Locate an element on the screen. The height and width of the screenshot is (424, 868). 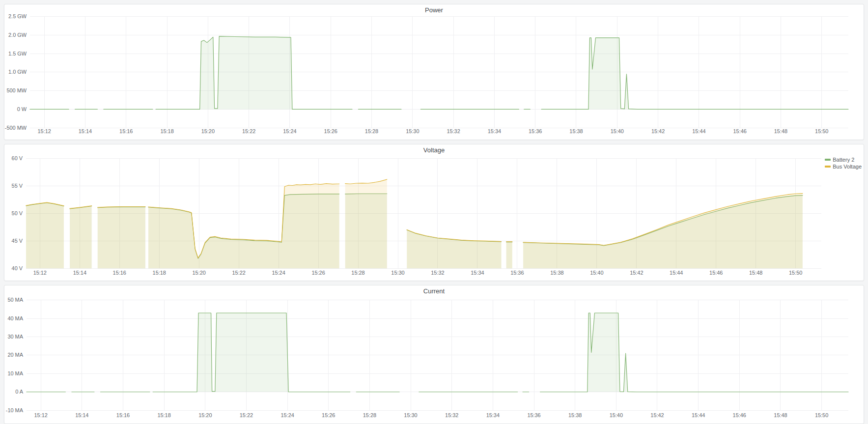
y-tick-label: 1.0 GW is located at coordinates (18, 72).